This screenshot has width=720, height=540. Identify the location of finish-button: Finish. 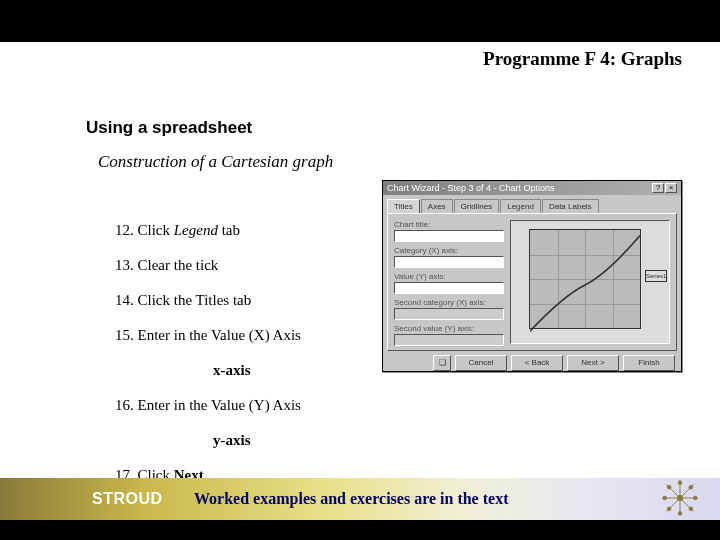
(649, 363).